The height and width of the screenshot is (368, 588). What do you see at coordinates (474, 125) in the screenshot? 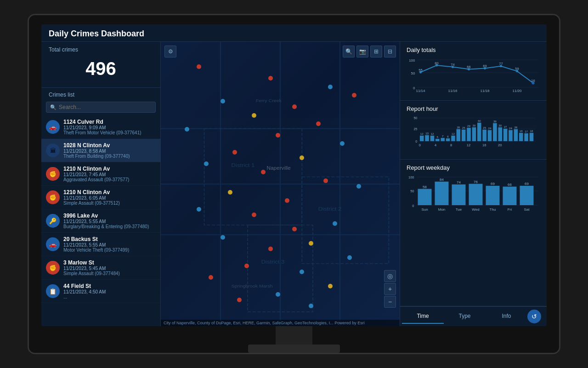
I see `svg-text: 30` at bounding box center [474, 125].